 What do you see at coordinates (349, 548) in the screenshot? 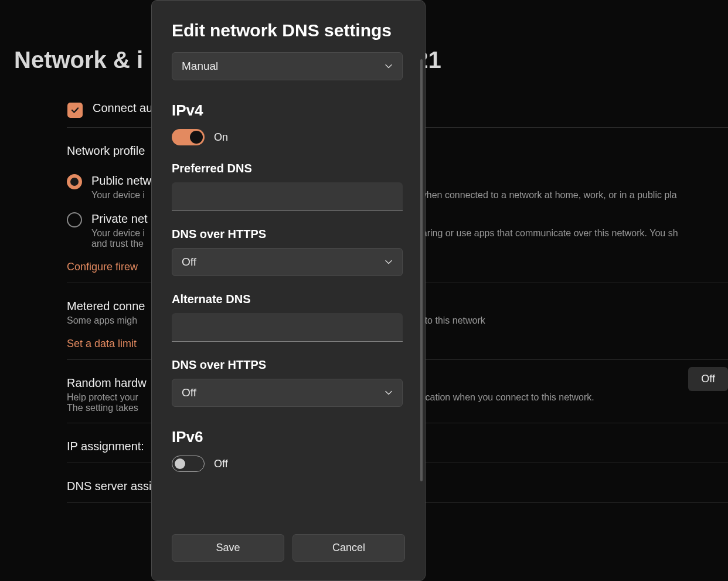
I see `cancel-button: Cancel` at bounding box center [349, 548].